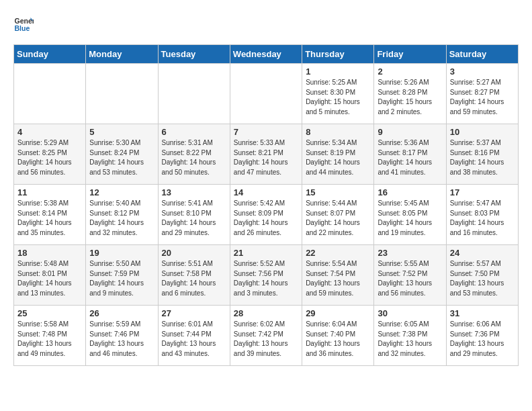 This screenshot has width=532, height=411. What do you see at coordinates (338, 313) in the screenshot?
I see `day-number: 29` at bounding box center [338, 313].